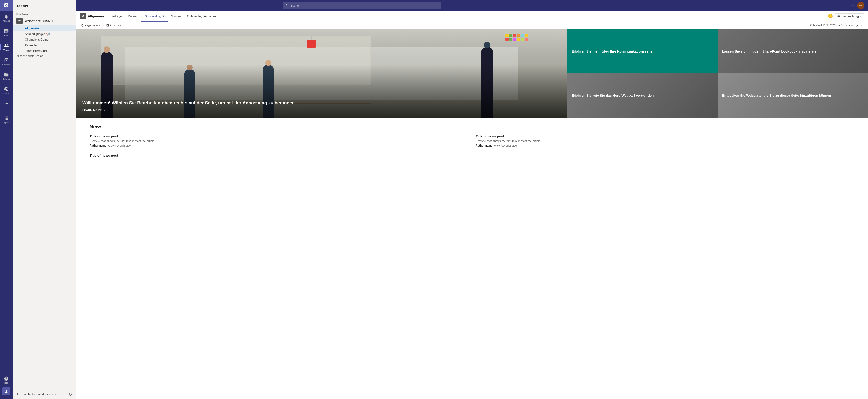  Describe the element at coordinates (44, 45) in the screenshot. I see `channel-kalender: Kalender` at that location.